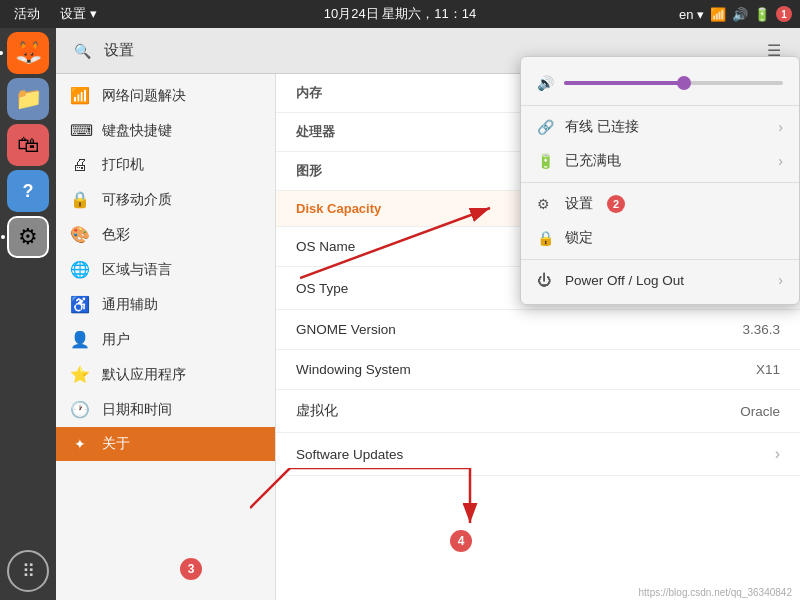  Describe the element at coordinates (624, 83) in the screenshot. I see `volume-slider-fill` at that location.